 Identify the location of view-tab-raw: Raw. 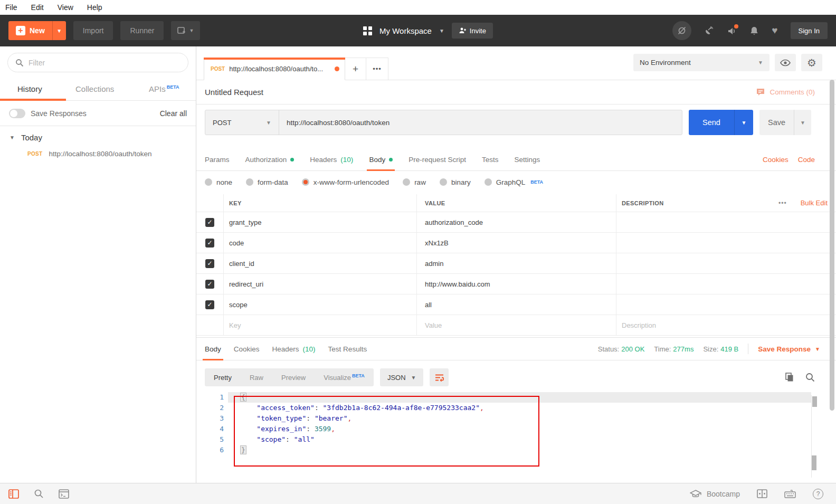
(256, 378).